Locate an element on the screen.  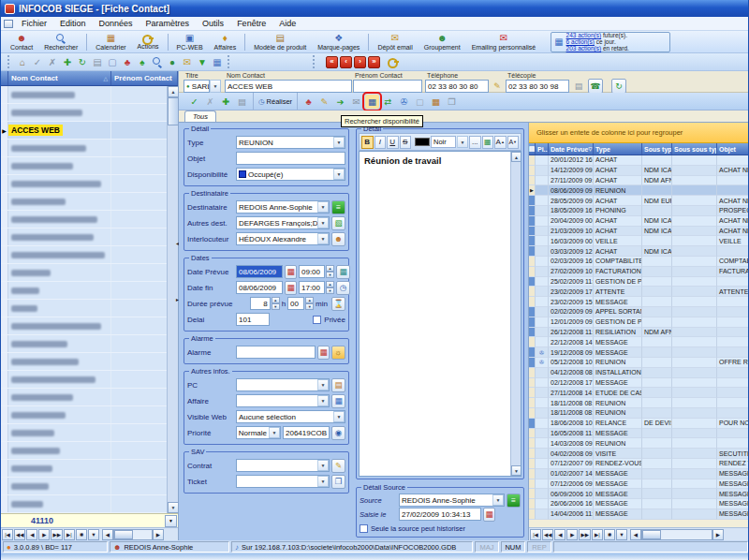
history-row: 23/02/2009 17:15ATTENTEATTENTE is located at coordinates (639, 292).